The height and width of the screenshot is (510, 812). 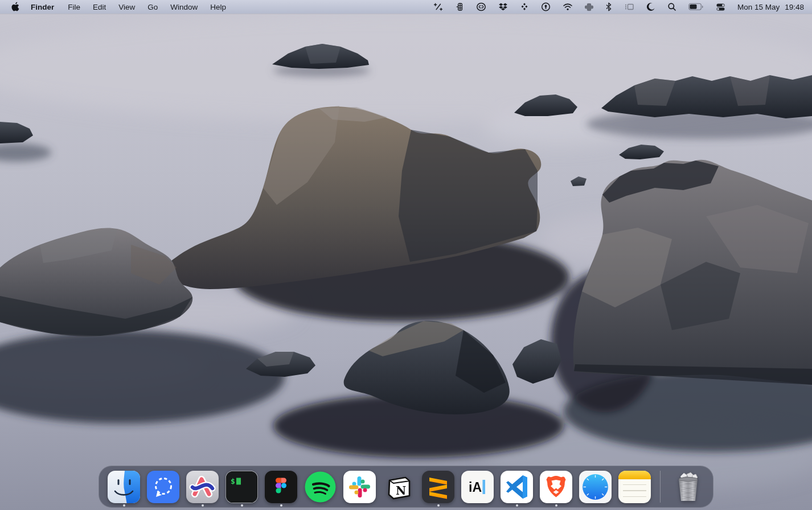 What do you see at coordinates (651, 7) in the screenshot?
I see `focus-moon-icon` at bounding box center [651, 7].